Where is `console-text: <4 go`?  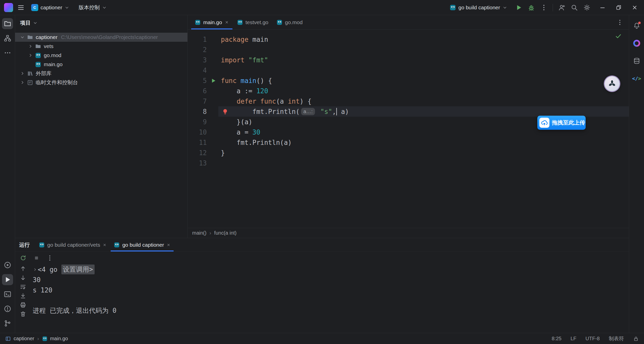
console-text: <4 go is located at coordinates (50, 270).